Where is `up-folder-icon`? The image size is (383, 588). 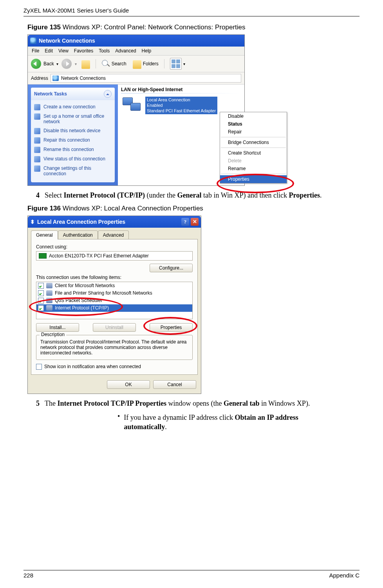 up-folder-icon is located at coordinates (86, 65).